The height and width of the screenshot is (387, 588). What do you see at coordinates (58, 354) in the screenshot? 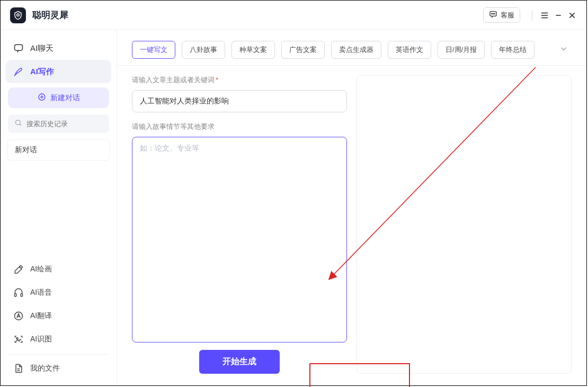
I see `sidebar-separator` at bounding box center [58, 354].